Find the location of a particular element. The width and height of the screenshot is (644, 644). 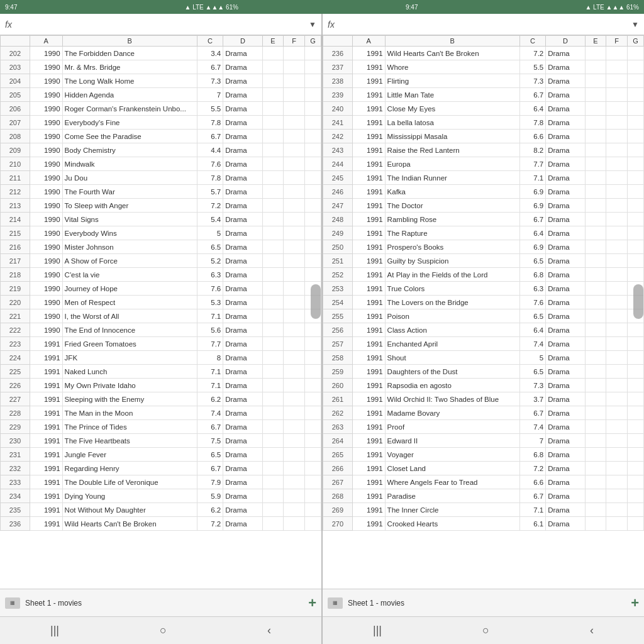

cell-rating: 8 is located at coordinates (210, 358).